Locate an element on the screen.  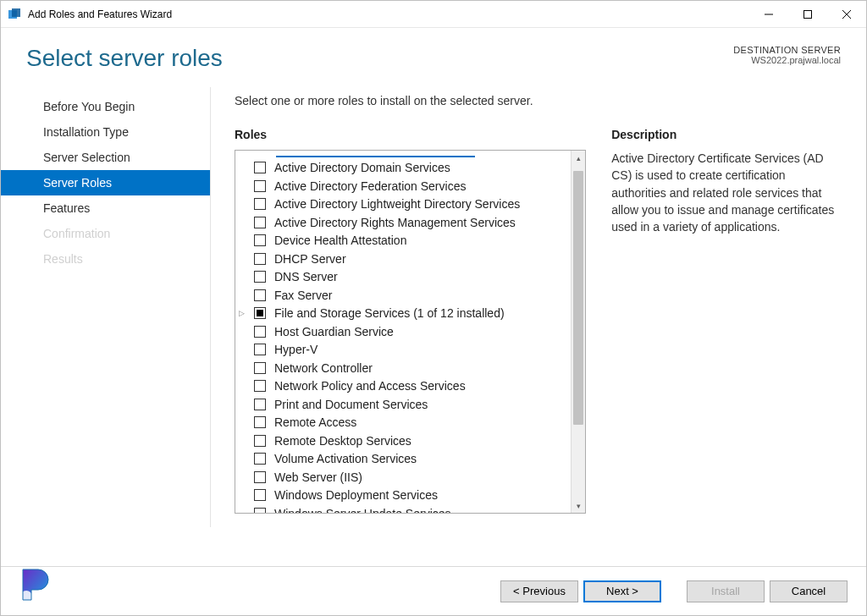
description-text: Active Directory Certificate Services (A… is located at coordinates (726, 193).